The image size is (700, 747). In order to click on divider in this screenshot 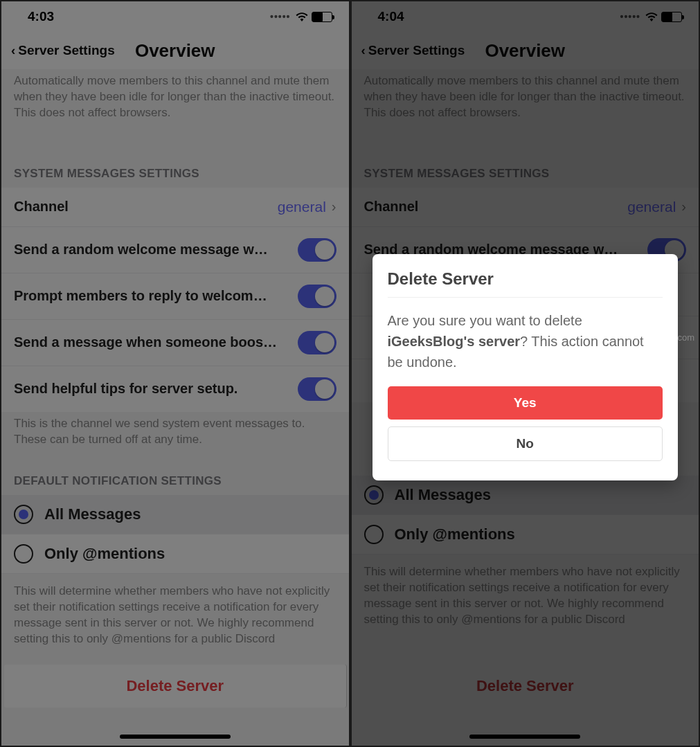, I will do `click(526, 298)`.